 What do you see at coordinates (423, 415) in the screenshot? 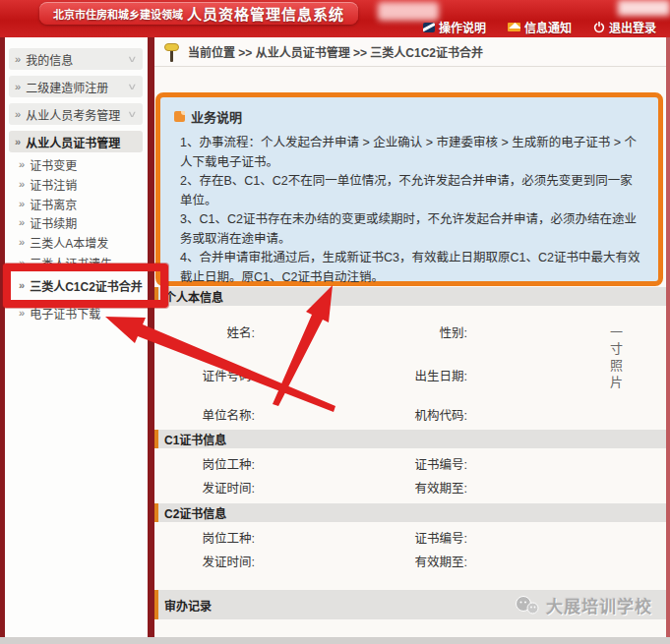
I see `field-label-org-code: 机构代码:` at bounding box center [423, 415].